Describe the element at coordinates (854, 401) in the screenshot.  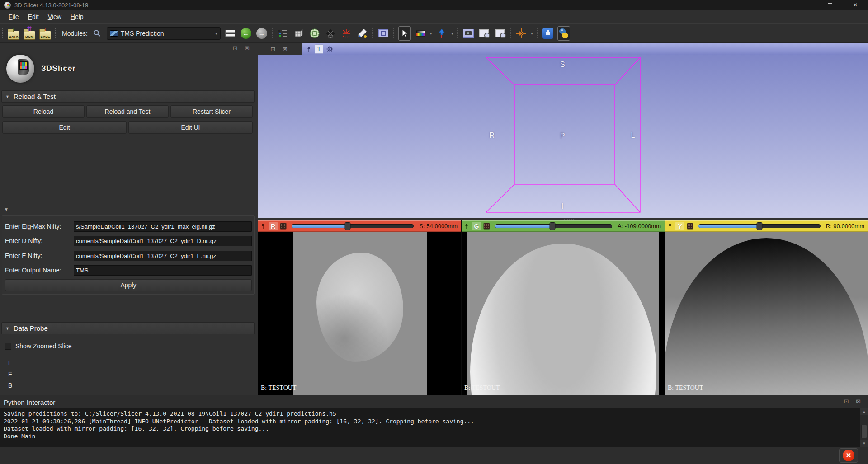
I see `console-popup-close-icons: ⊡ ⊠` at that location.